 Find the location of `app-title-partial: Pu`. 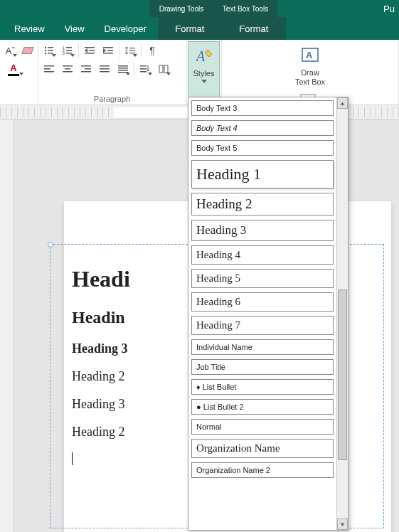

app-title-partial: Pu is located at coordinates (389, 9).